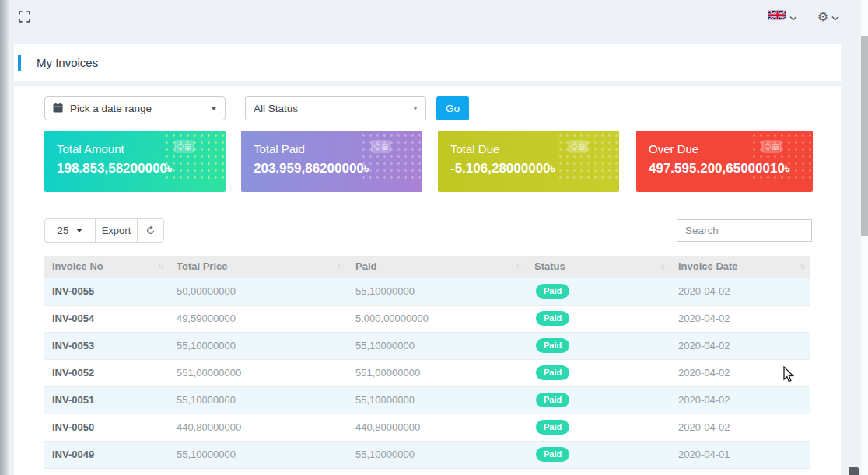 The height and width of the screenshot is (475, 868). What do you see at coordinates (740, 267) in the screenshot?
I see `column-header-invoice-date: Invoice Date↑↓` at bounding box center [740, 267].